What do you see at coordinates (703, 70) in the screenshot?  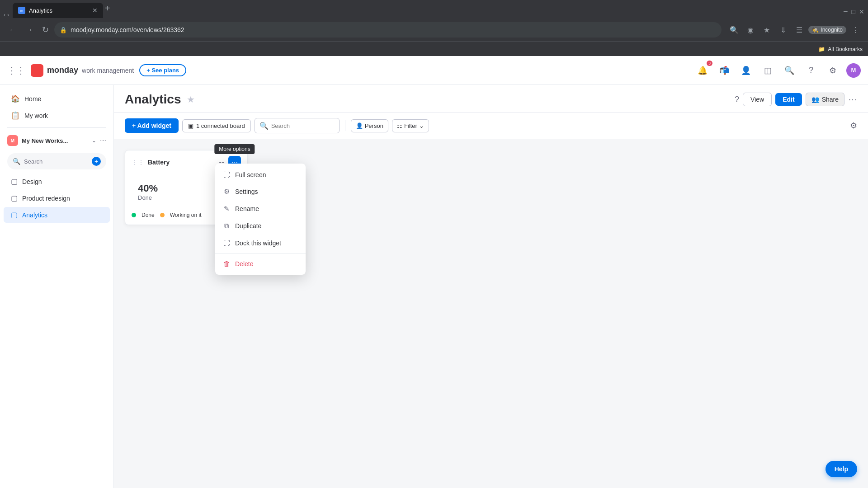 I see `notifications-button: 🔔 3` at bounding box center [703, 70].